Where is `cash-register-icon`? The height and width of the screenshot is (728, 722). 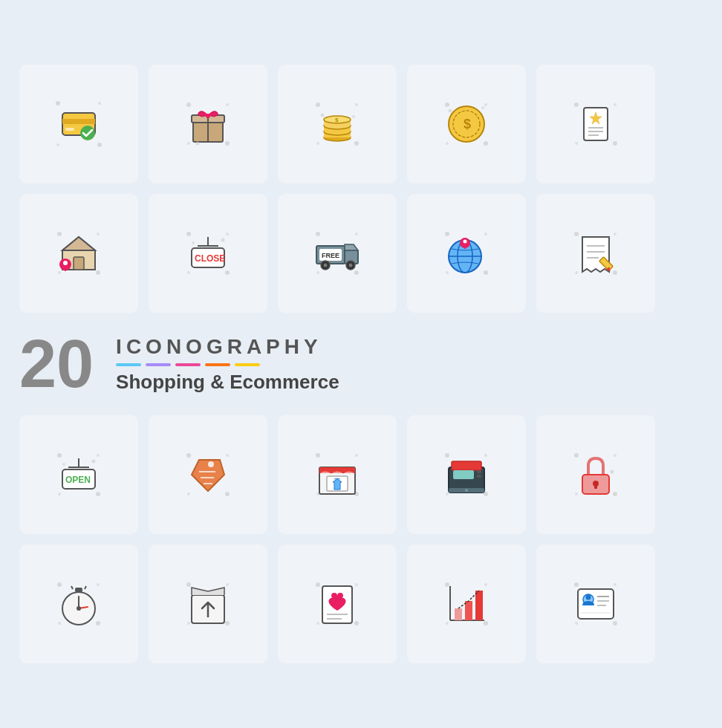 cash-register-icon is located at coordinates (466, 475).